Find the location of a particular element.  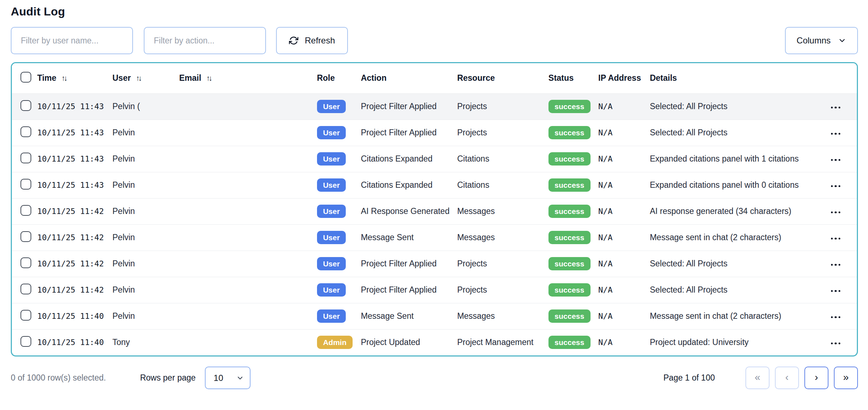

actions-column-header is located at coordinates (842, 78).